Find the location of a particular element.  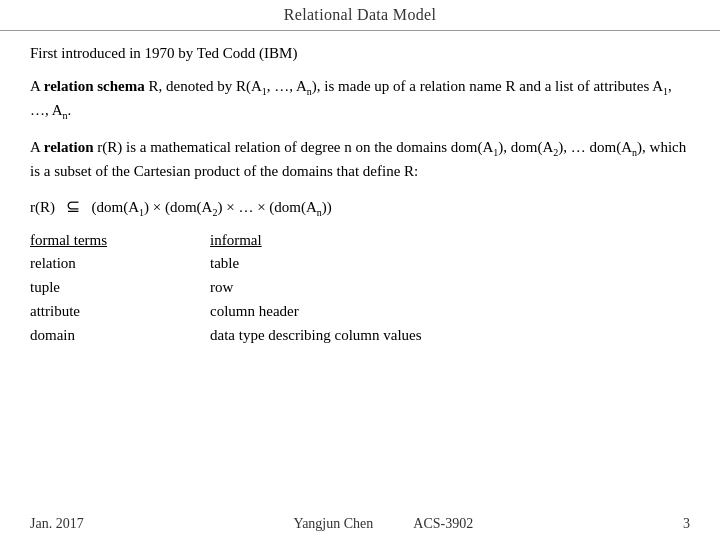

left-row-3: domain is located at coordinates (120, 335).